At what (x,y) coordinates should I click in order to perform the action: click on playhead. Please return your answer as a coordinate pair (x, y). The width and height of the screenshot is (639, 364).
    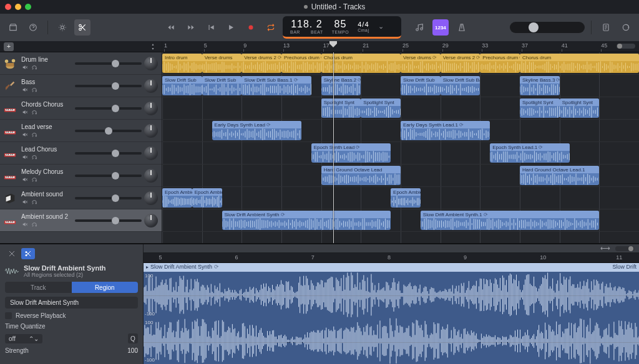
    Looking at the image, I should click on (333, 148).